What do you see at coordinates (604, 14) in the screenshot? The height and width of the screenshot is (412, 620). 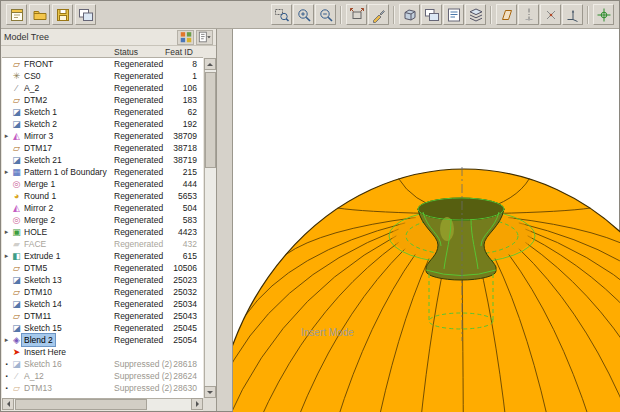 I see `spin-center-toggle-button` at bounding box center [604, 14].